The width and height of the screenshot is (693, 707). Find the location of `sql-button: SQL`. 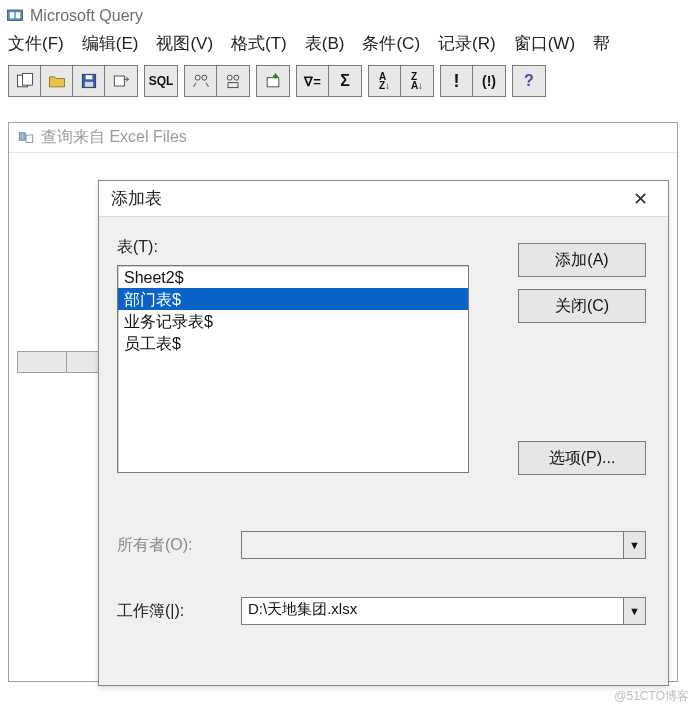

sql-button: SQL is located at coordinates (161, 81).